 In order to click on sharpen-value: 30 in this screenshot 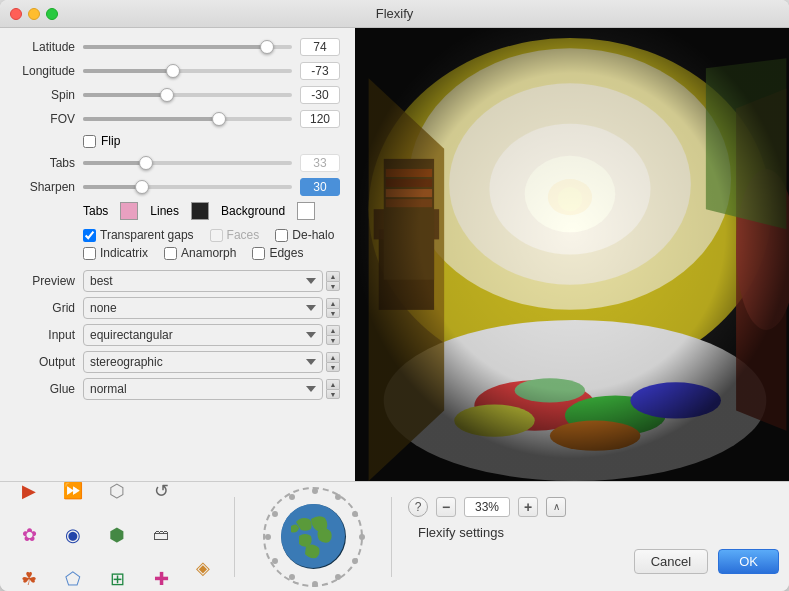, I will do `click(320, 187)`.